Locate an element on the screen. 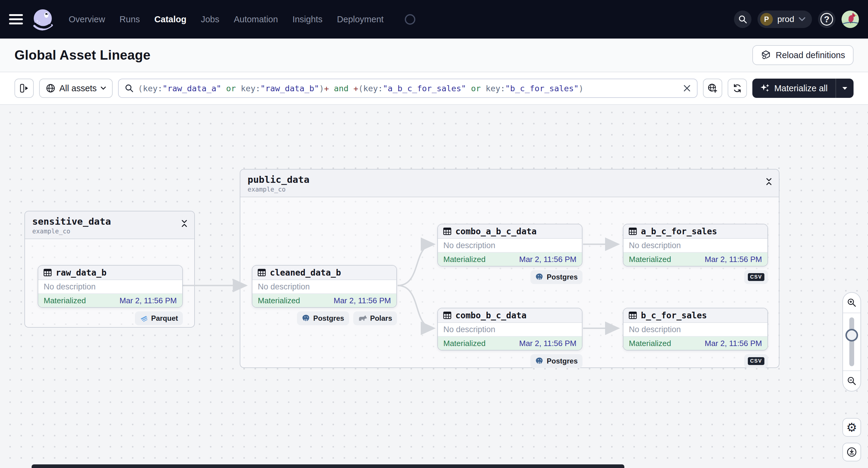 Image resolution: width=868 pixels, height=468 pixels. graph-settings-button: ⚙ is located at coordinates (852, 427).